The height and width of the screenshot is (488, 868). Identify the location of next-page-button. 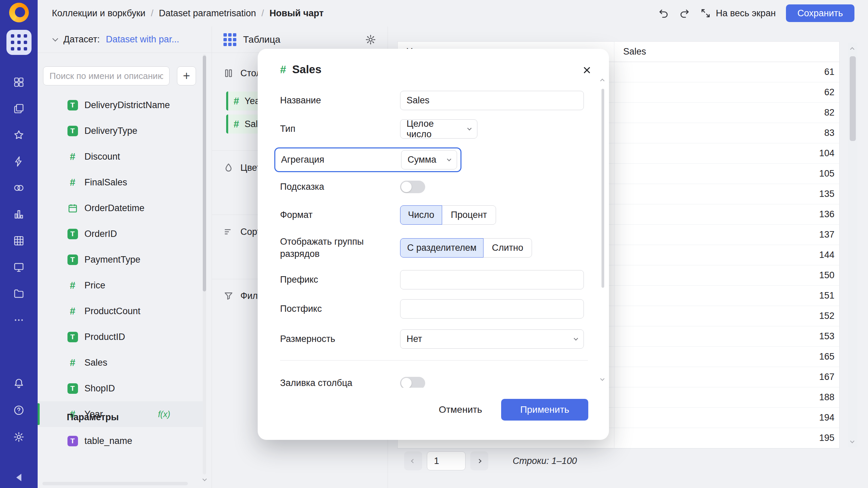
(479, 461).